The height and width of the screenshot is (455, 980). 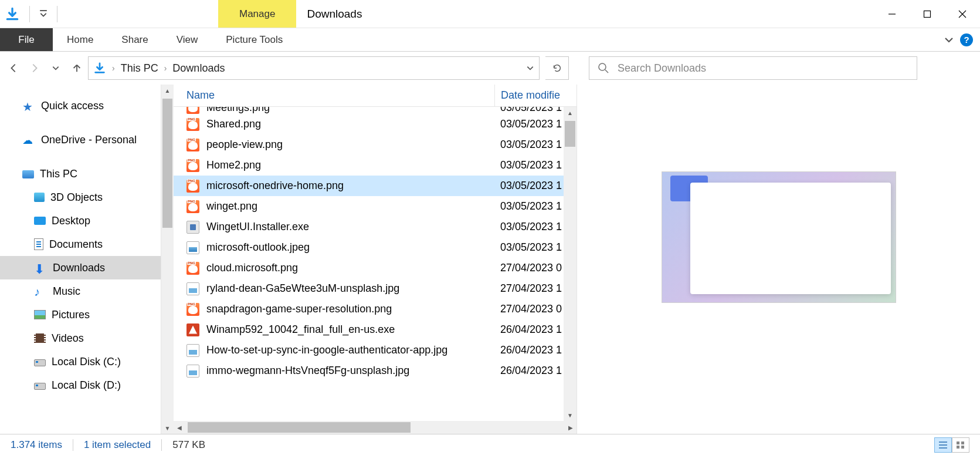 What do you see at coordinates (375, 371) in the screenshot?
I see `file-row: immo-wegmann-HtsVneqf5Fg-unsplash.jpg26/…` at bounding box center [375, 371].